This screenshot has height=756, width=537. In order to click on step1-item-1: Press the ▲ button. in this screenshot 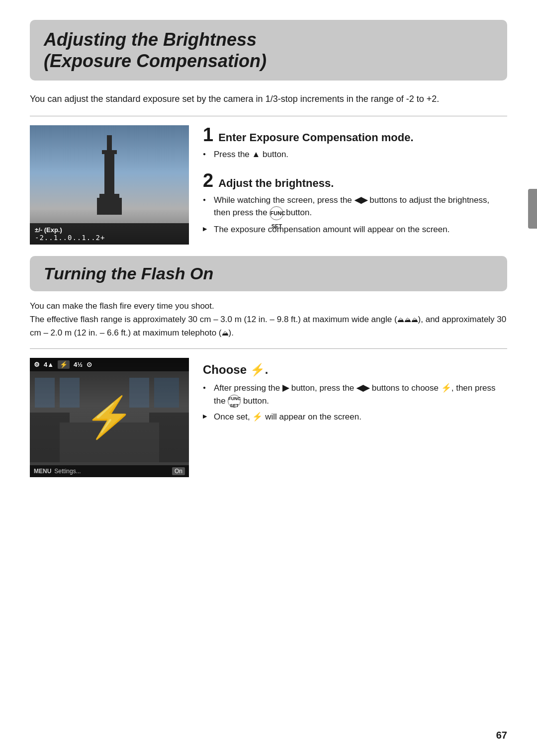, I will do `click(355, 155)`.